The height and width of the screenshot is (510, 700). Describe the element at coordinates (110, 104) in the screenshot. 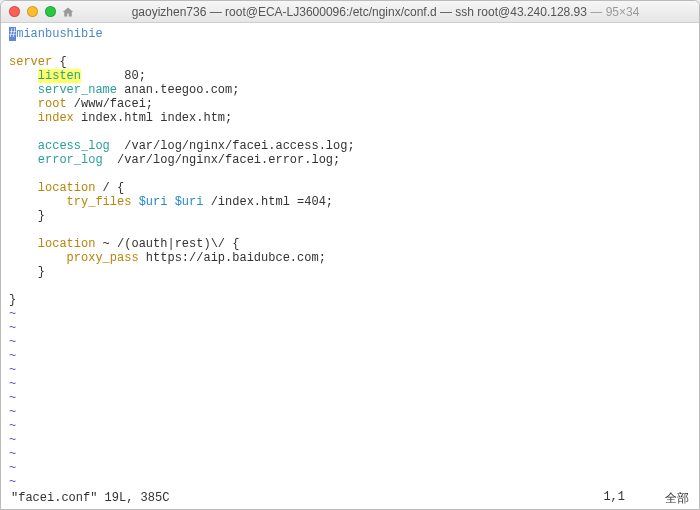

I see `root-value: /www/facei;` at that location.